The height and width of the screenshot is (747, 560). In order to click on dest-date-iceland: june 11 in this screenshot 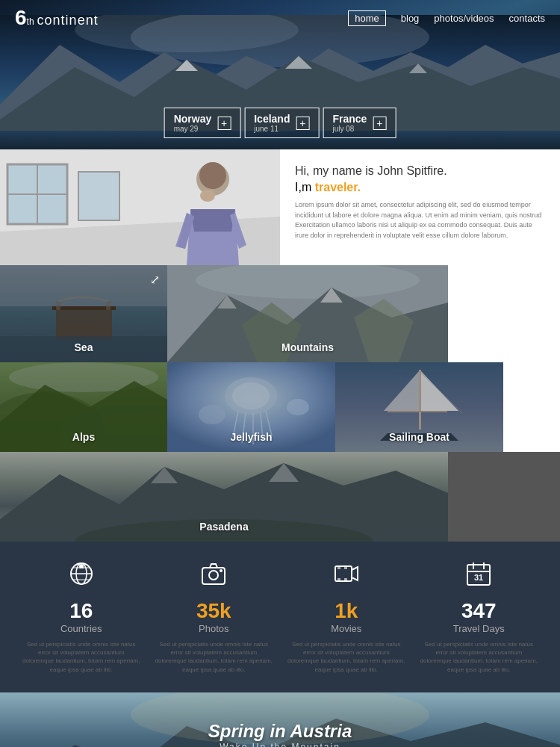, I will do `click(272, 128)`.